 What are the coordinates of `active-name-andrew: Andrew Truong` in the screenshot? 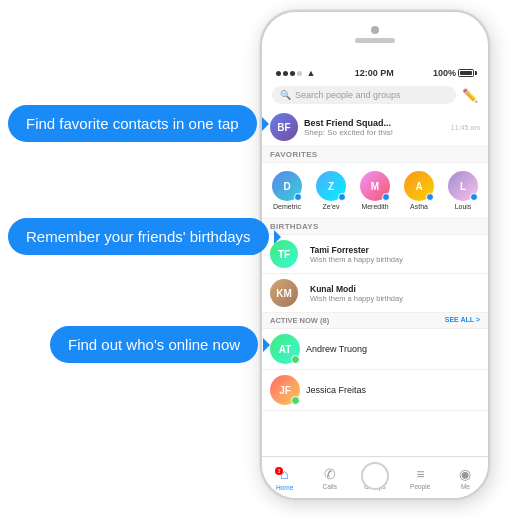 It's located at (336, 349).